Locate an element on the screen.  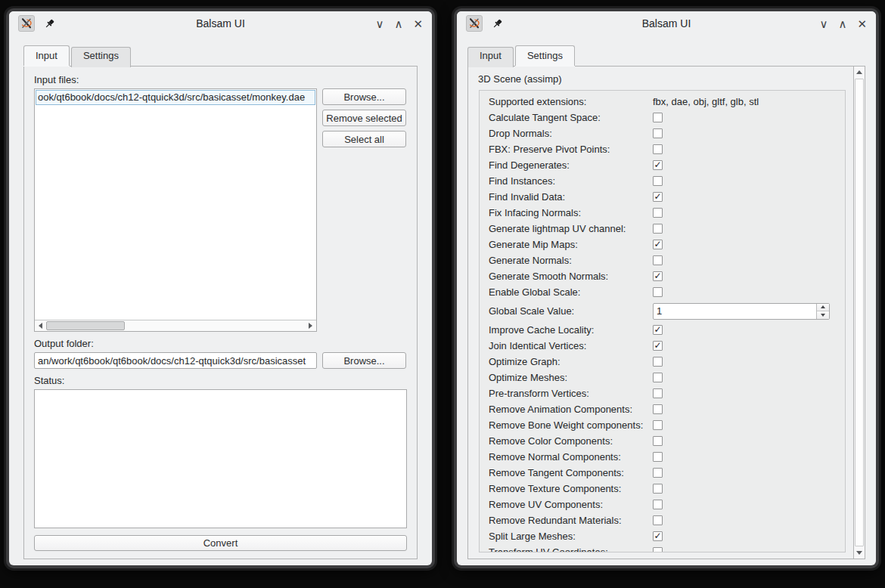
checkbox-transform-uv-coordinates is located at coordinates (658, 550).